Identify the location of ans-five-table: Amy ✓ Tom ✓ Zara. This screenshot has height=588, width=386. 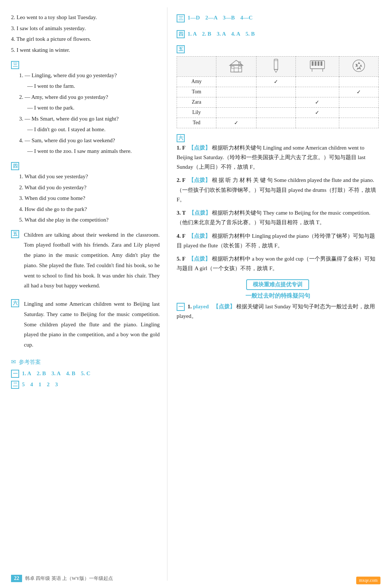
(277, 92).